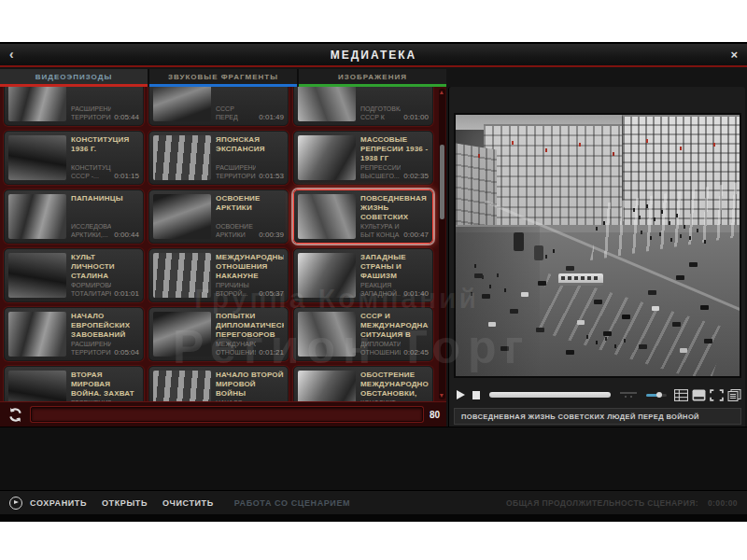 This screenshot has width=747, height=560. Describe the element at coordinates (717, 396) in the screenshot. I see `fullscreen-icon` at that location.